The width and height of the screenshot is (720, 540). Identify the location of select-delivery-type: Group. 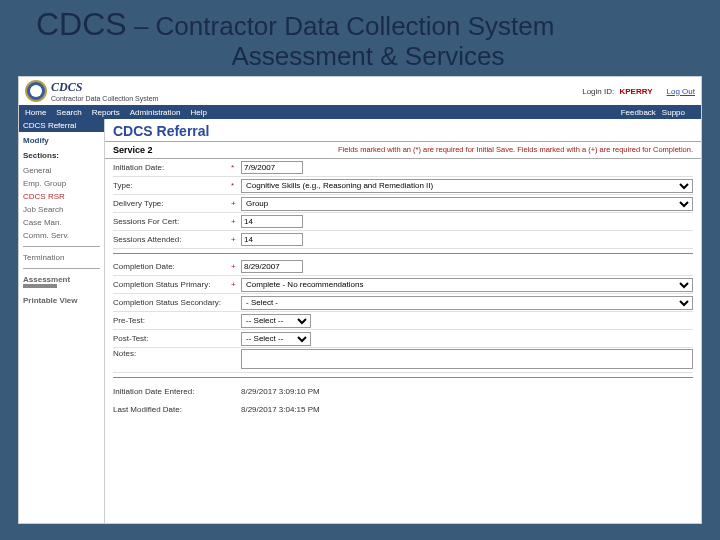
(467, 204).